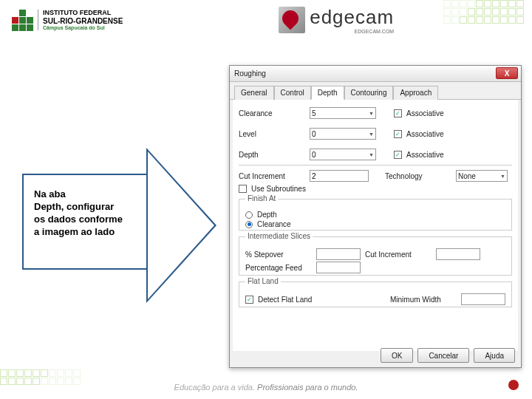  Describe the element at coordinates (292, 20) in the screenshot. I see `edgecam-icon` at that location.